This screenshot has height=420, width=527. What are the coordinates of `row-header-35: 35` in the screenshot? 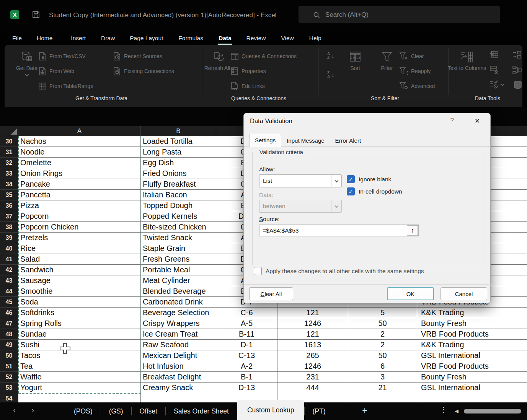 It's located at (9, 195).